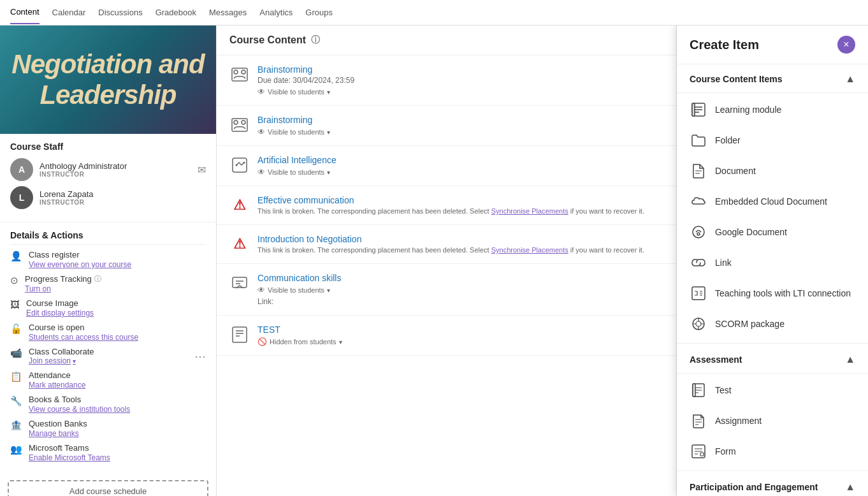 Image resolution: width=868 pixels, height=496 pixels. Describe the element at coordinates (108, 349) in the screenshot. I see `details-actions-section: Details & Actions 👤 Class register View …` at that location.